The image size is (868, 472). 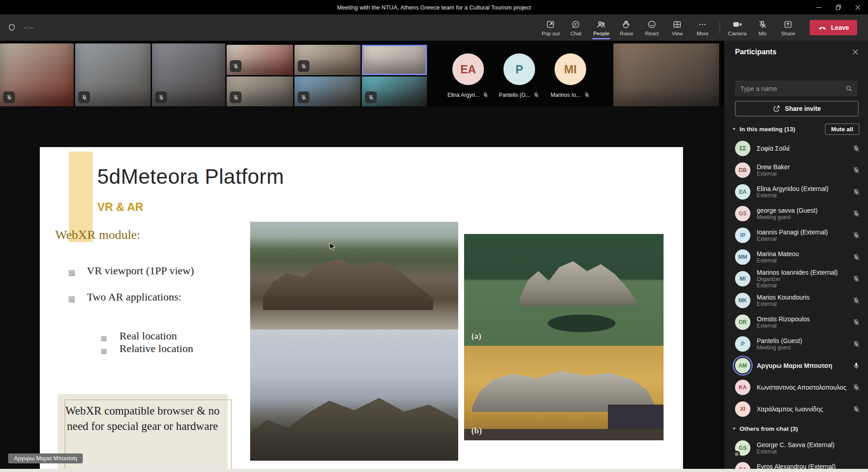 I want to click on participants-panel-header: Participants, so click(x=797, y=52).